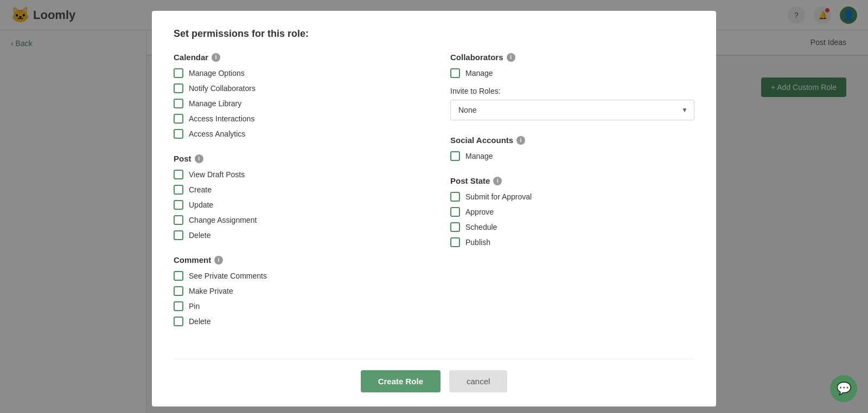 The width and height of the screenshot is (868, 413). What do you see at coordinates (296, 73) in the screenshot?
I see `manage-options-item: Manage Options` at bounding box center [296, 73].